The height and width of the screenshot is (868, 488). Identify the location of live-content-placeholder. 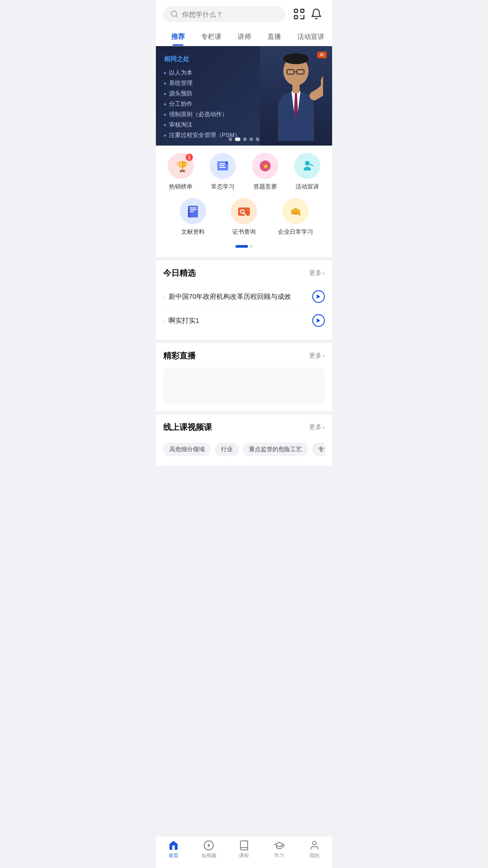
(244, 386).